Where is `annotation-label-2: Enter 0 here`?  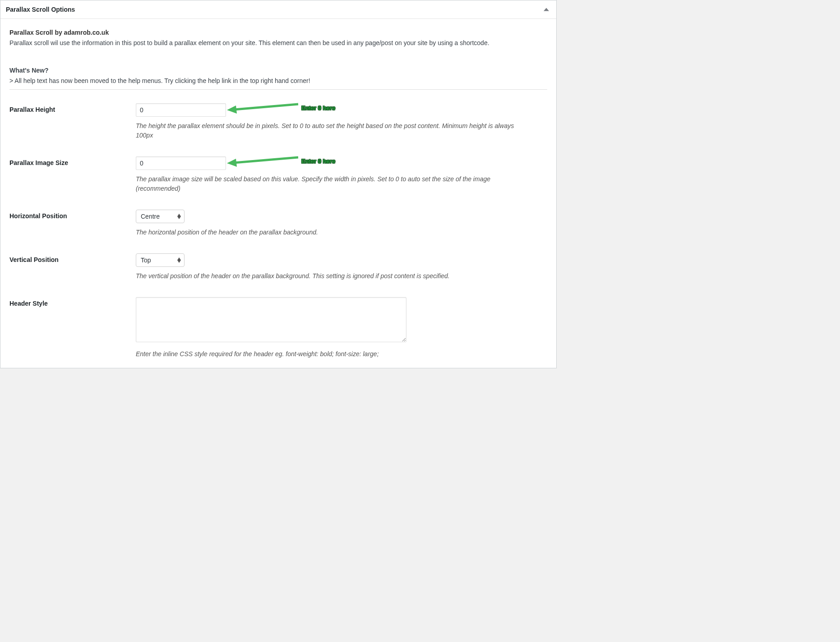 annotation-label-2: Enter 0 here is located at coordinates (318, 161).